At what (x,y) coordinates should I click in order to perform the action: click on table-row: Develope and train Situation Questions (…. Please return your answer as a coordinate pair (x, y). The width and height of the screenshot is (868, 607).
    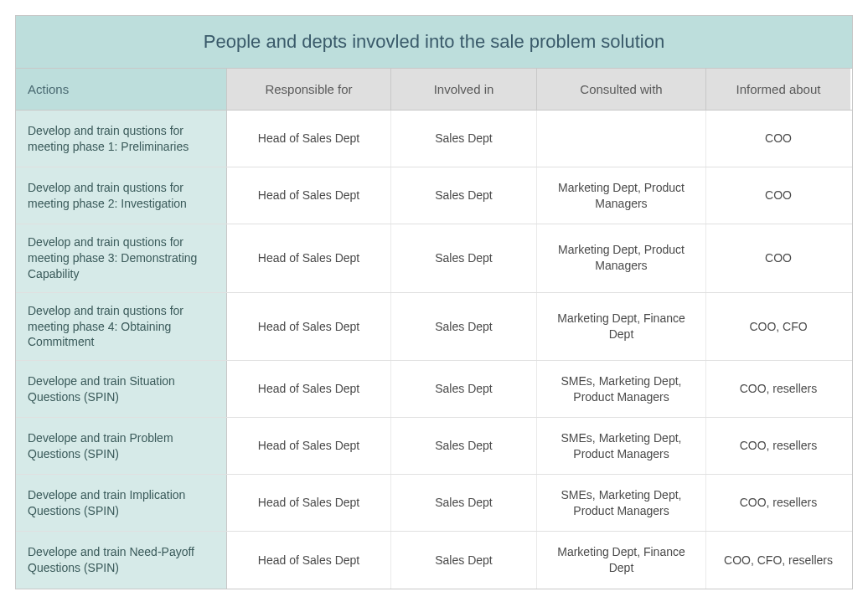
    Looking at the image, I should click on (434, 389).